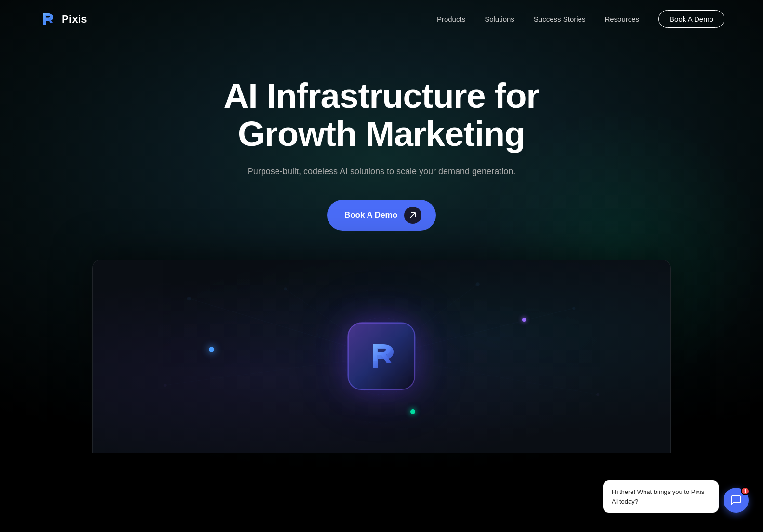 This screenshot has width=763, height=532. Describe the element at coordinates (451, 19) in the screenshot. I see `nav-products: Products` at that location.